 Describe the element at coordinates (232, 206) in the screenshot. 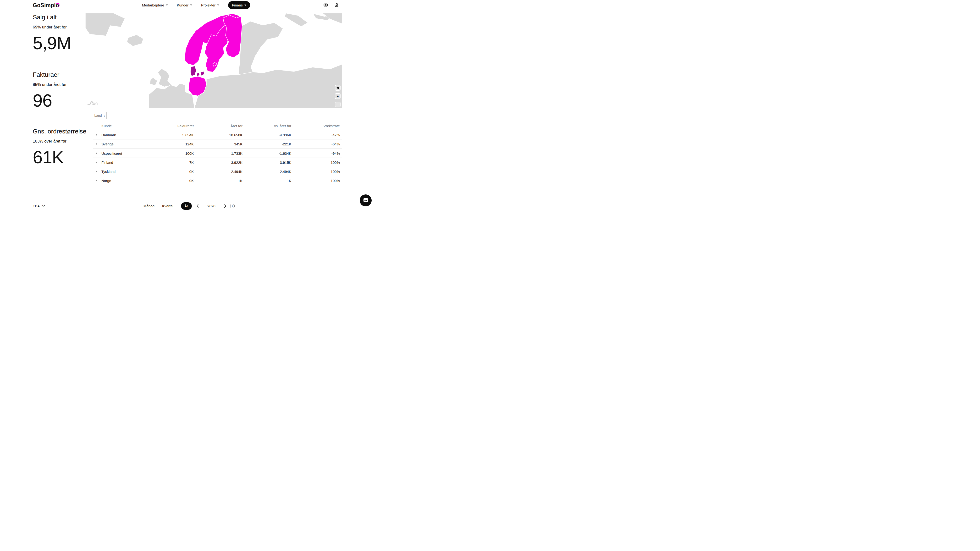

I see `info-icon: i` at that location.